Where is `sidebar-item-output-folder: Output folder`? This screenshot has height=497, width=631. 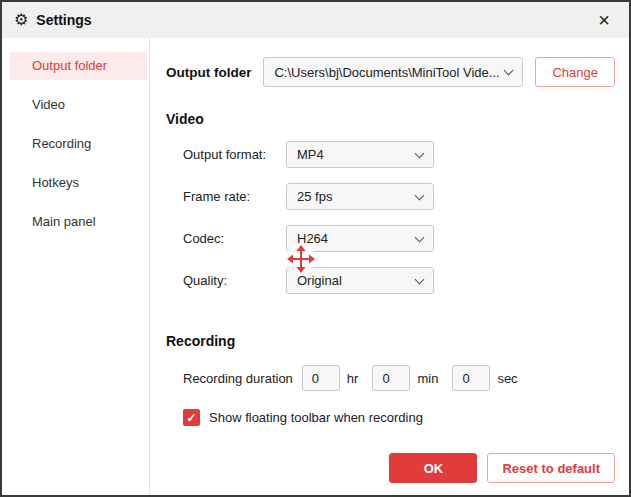
sidebar-item-output-folder: Output folder is located at coordinates (78, 66).